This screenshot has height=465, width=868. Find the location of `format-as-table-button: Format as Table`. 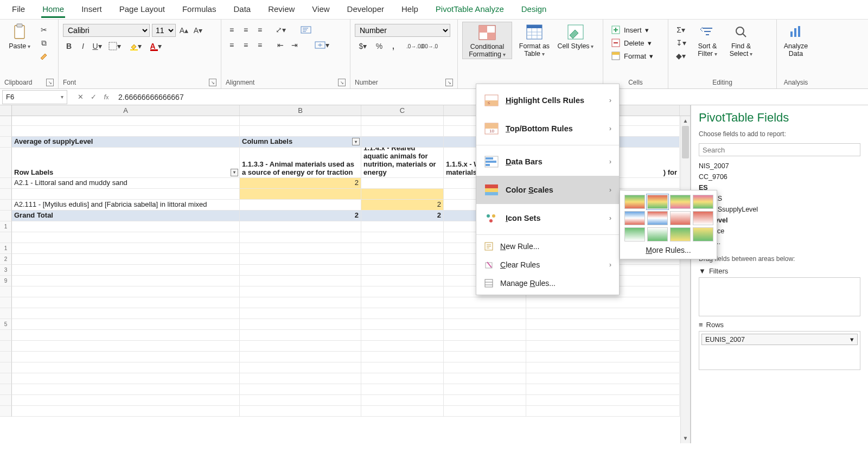

format-as-table-button: Format as Table is located at coordinates (534, 40).